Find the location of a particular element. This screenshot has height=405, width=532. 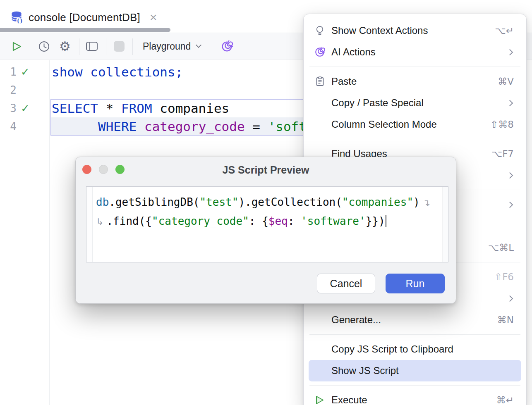

menu-item-shortcut: ⌥⌘L is located at coordinates (501, 248).